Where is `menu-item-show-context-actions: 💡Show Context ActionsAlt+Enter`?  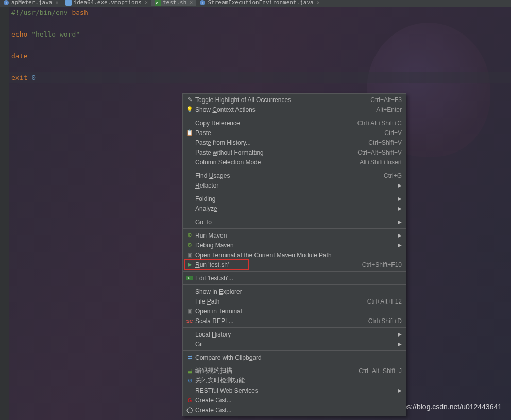 menu-item-show-context-actions: 💡Show Context ActionsAlt+Enter is located at coordinates (295, 109).